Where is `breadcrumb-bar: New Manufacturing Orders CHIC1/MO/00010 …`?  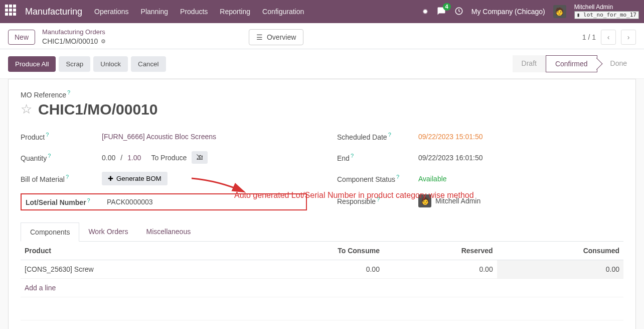
breadcrumb-bar: New Manufacturing Orders CHIC1/MO/00010 … is located at coordinates (322, 36).